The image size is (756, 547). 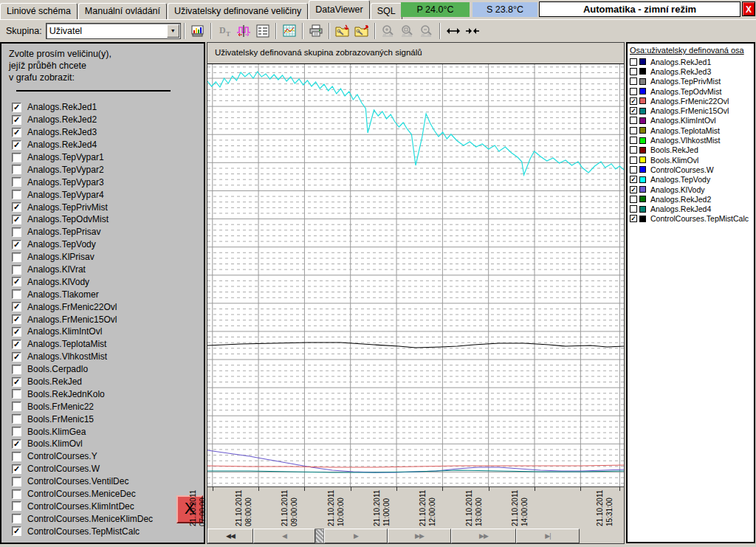 What do you see at coordinates (692, 170) in the screenshot?
I see `axis-signal-row: ControlCourses.W` at bounding box center [692, 170].